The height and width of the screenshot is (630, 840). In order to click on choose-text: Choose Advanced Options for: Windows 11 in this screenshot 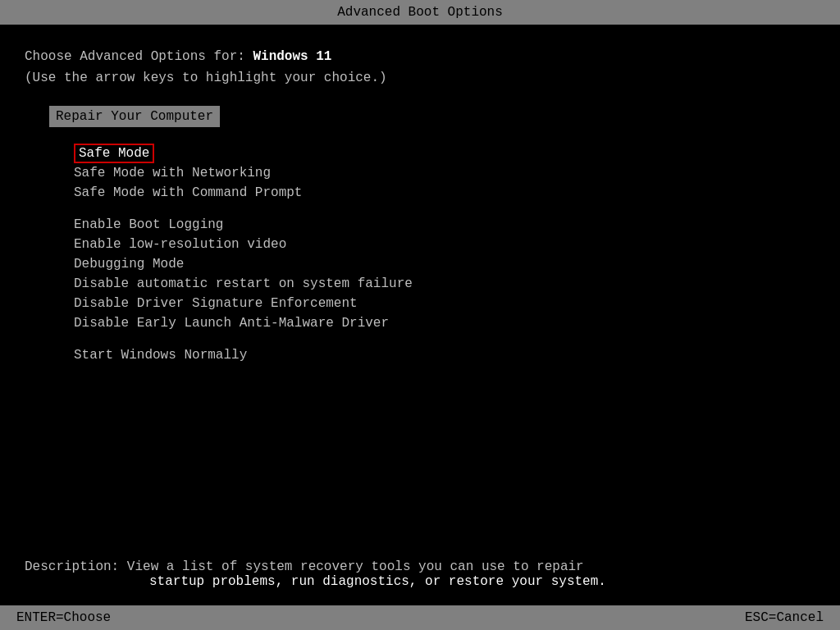, I will do `click(420, 57)`.